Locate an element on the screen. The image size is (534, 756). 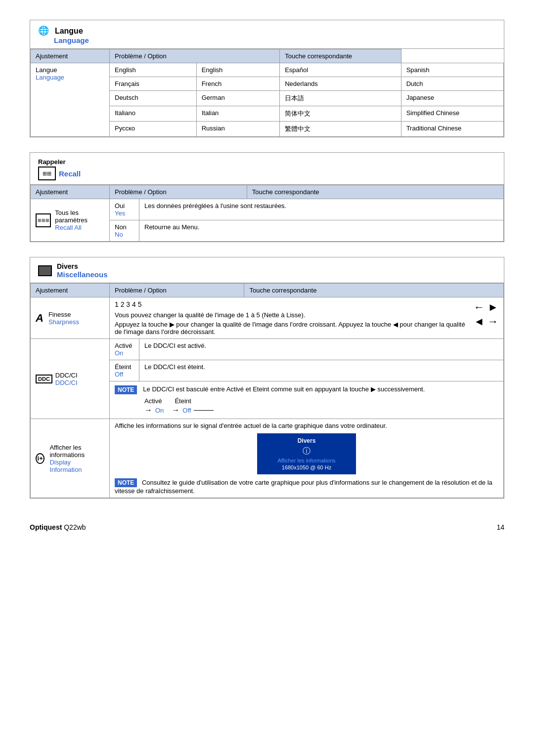
divers-icon is located at coordinates (45, 271).